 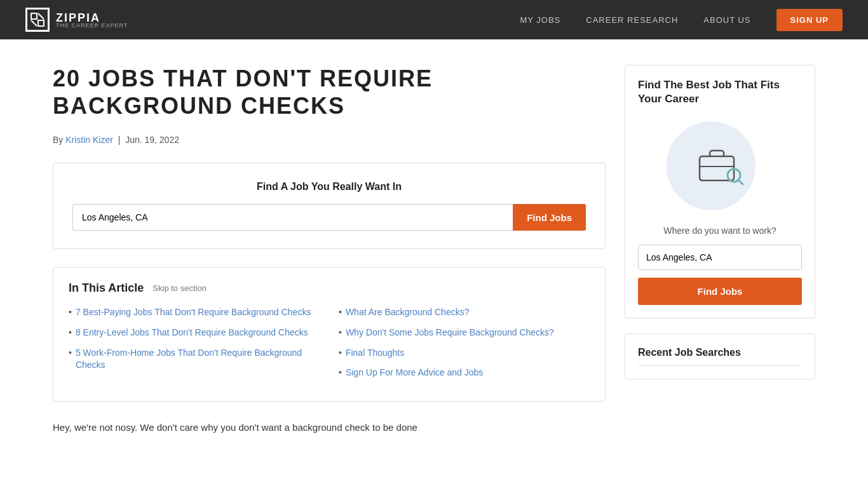 I want to click on sidebar-recent-searches: Recent Job Searches, so click(x=720, y=356).